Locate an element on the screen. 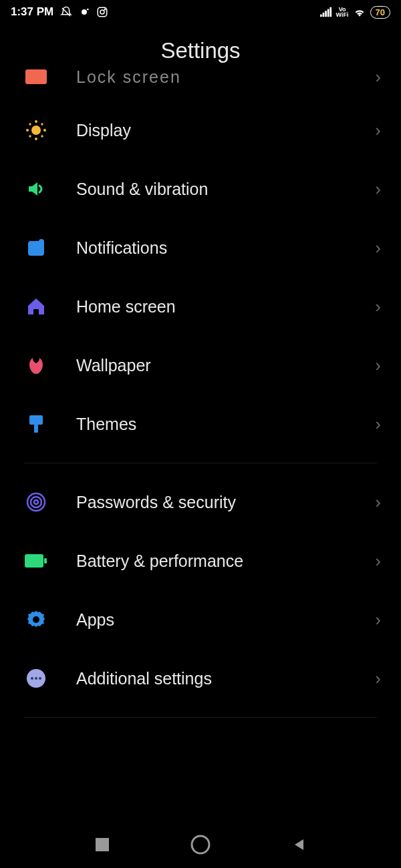 Image resolution: width=401 pixels, height=868 pixels. nav-back-button is located at coordinates (299, 845).